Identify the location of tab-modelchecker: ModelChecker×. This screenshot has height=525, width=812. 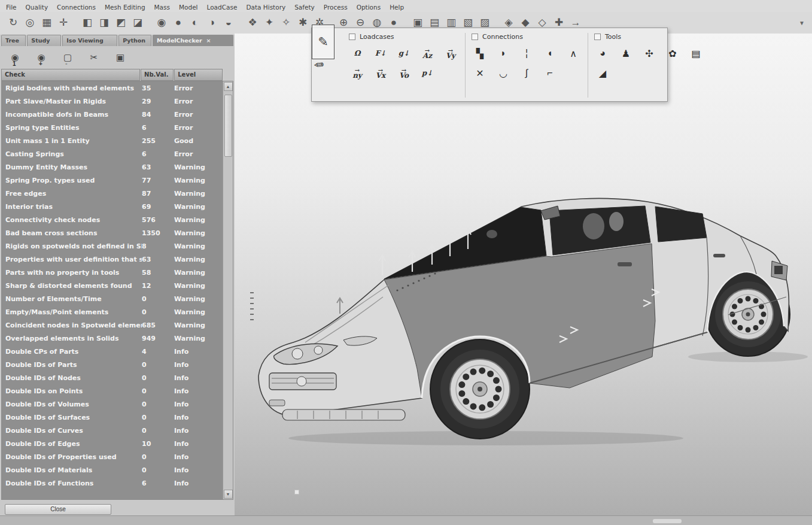
(193, 41).